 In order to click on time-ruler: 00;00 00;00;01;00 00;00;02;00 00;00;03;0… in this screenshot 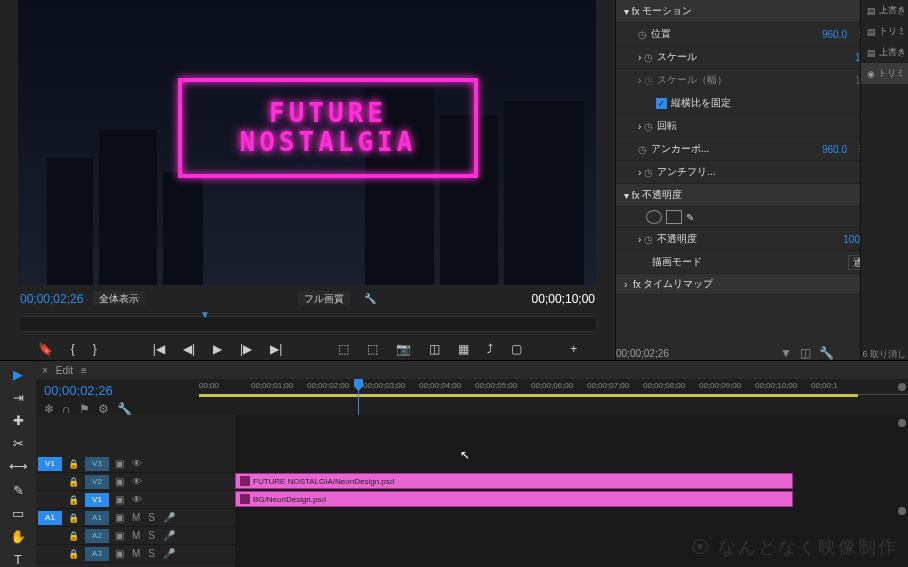, I will do `click(554, 397)`.